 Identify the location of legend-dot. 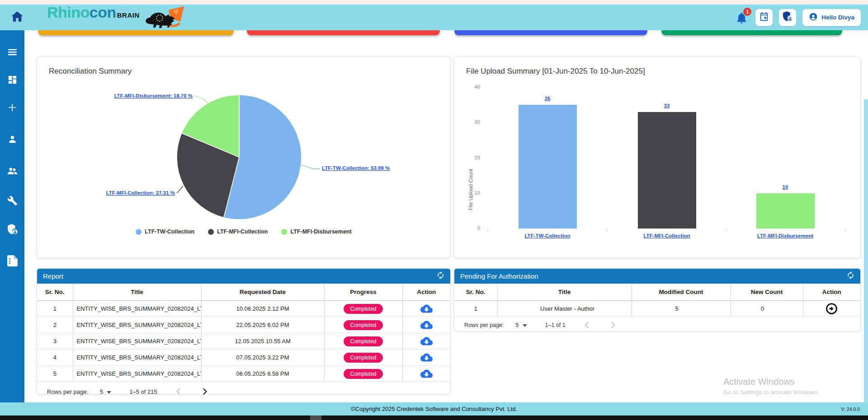
(211, 232).